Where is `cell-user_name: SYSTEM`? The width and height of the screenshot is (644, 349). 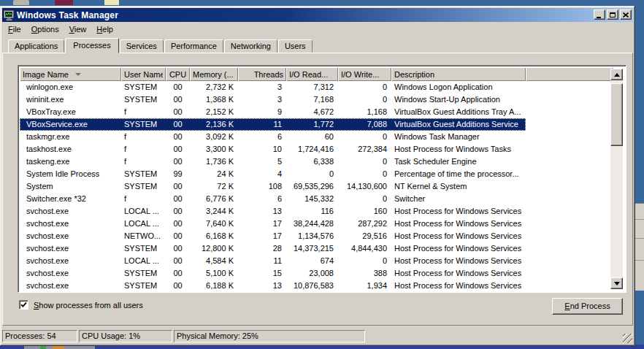 cell-user_name: SYSTEM is located at coordinates (143, 99).